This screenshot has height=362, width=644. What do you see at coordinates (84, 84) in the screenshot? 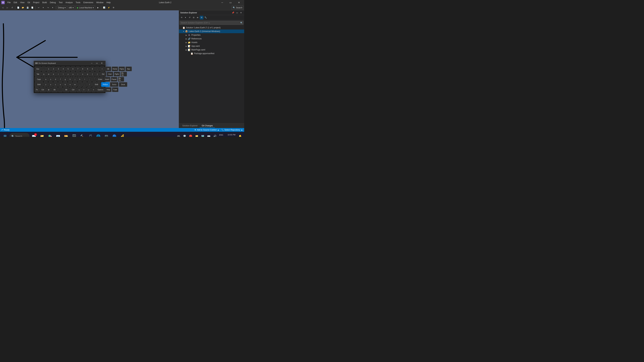
I see `key-period: .` at bounding box center [84, 84].